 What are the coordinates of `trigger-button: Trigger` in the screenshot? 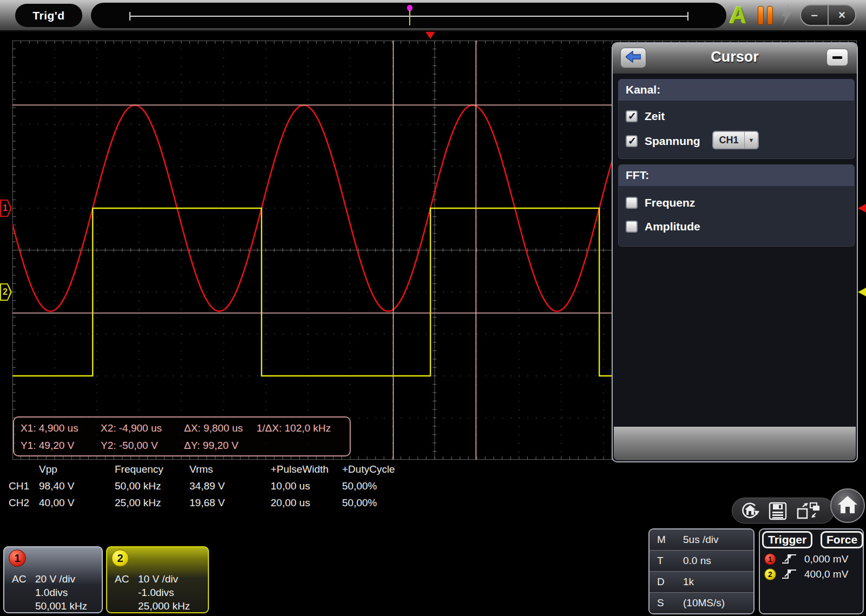 It's located at (787, 540).